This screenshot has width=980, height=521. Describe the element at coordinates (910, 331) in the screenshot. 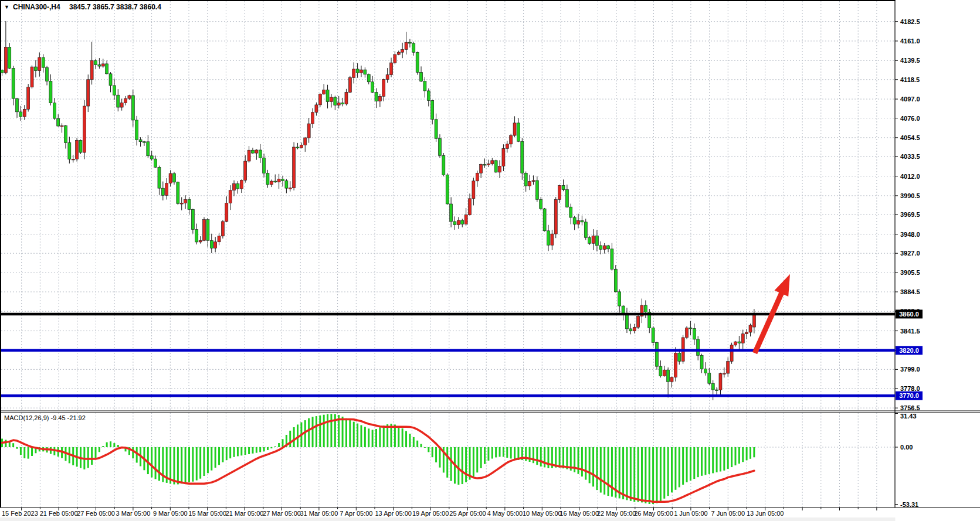

I see `price-tick-label: 3841.5` at that location.